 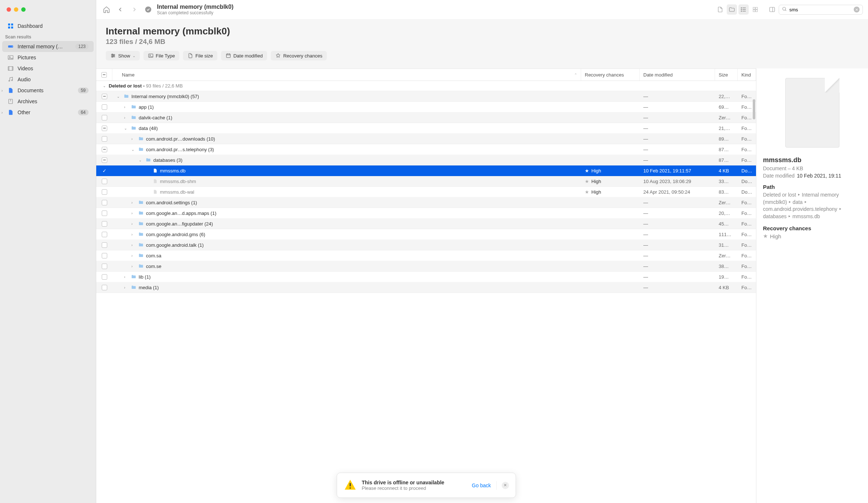 What do you see at coordinates (48, 68) in the screenshot?
I see `sidebar-item: Videos` at bounding box center [48, 68].